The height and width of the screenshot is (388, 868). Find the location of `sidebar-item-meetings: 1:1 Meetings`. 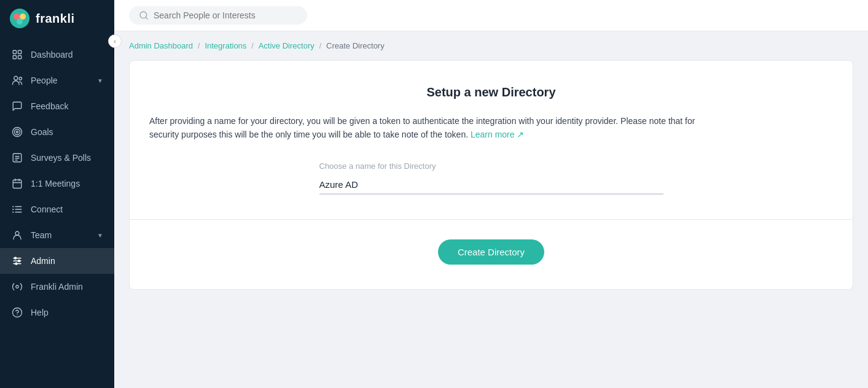

sidebar-item-meetings: 1:1 Meetings is located at coordinates (57, 184).